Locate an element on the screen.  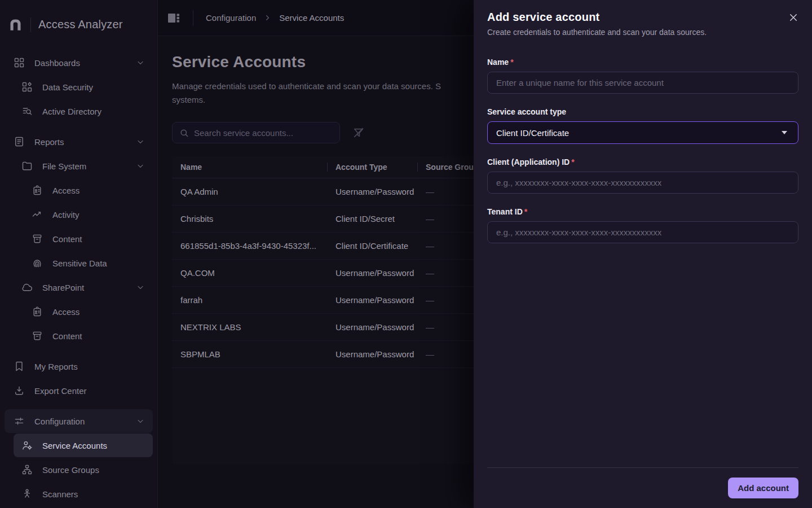
select-value: Client ID/Certificate is located at coordinates (532, 133).